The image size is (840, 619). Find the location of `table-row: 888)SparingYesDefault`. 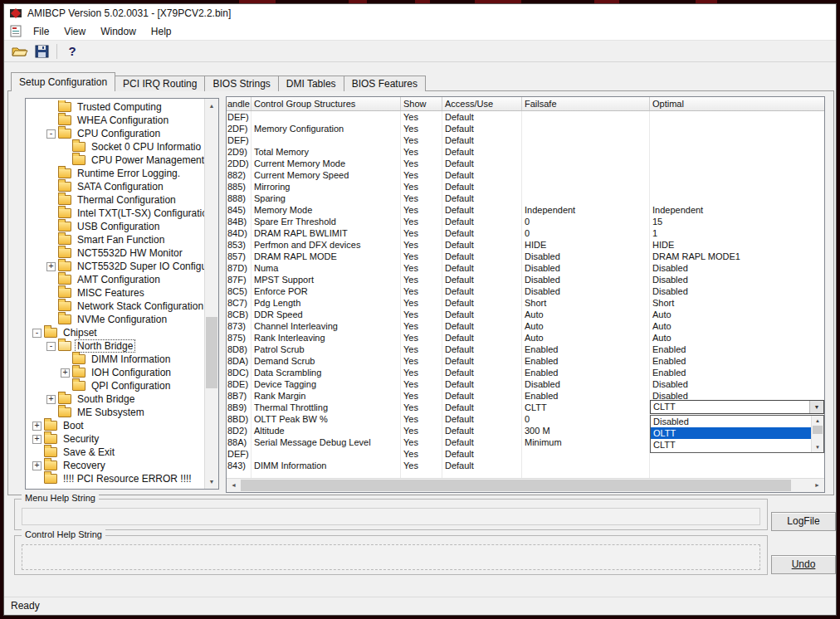

table-row: 888)SparingYesDefault is located at coordinates (525, 198).